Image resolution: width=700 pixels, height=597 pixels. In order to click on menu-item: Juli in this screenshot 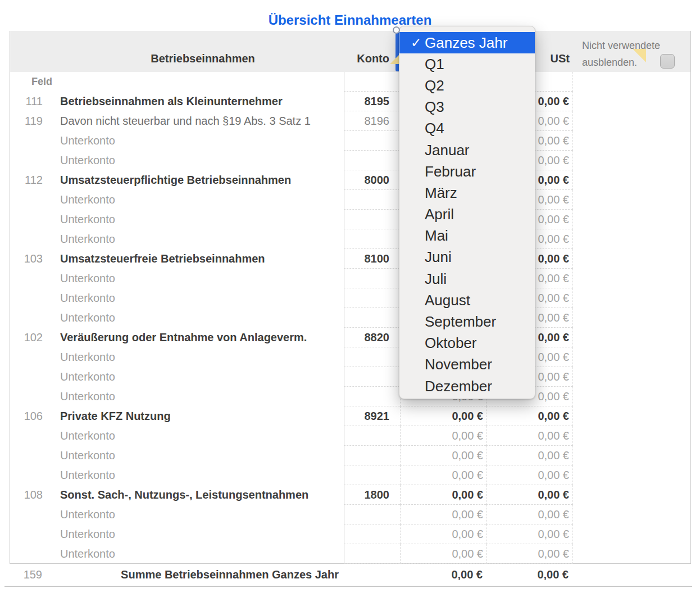, I will do `click(467, 279)`.